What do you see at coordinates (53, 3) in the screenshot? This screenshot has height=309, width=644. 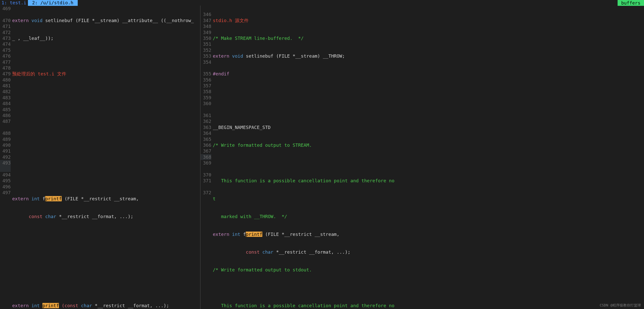 I see `tab-stdio-h: 2: /u/i/stdio.h` at bounding box center [53, 3].